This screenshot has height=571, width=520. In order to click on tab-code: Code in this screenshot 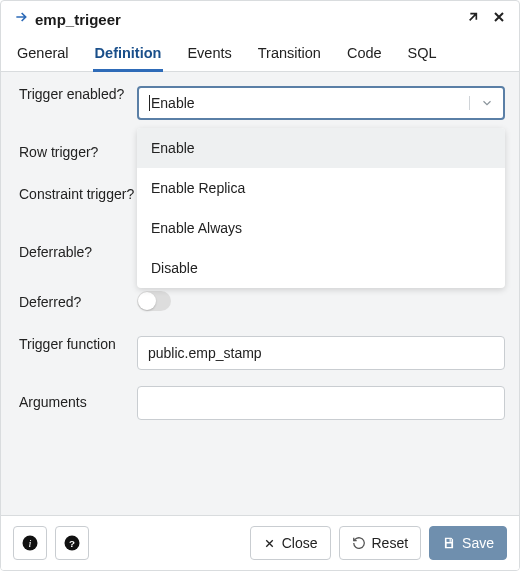, I will do `click(364, 53)`.